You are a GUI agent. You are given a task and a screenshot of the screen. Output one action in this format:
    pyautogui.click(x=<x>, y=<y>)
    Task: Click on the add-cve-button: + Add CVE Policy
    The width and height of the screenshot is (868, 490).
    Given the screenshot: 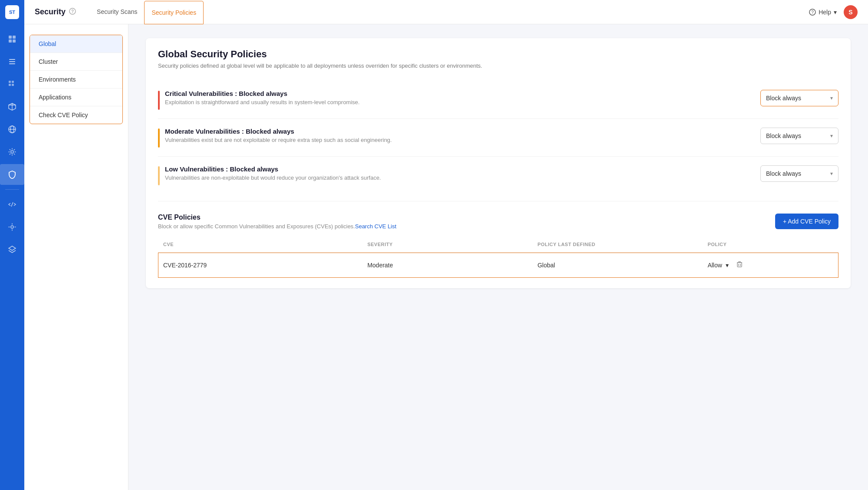 What is the action you would take?
    pyautogui.click(x=807, y=221)
    